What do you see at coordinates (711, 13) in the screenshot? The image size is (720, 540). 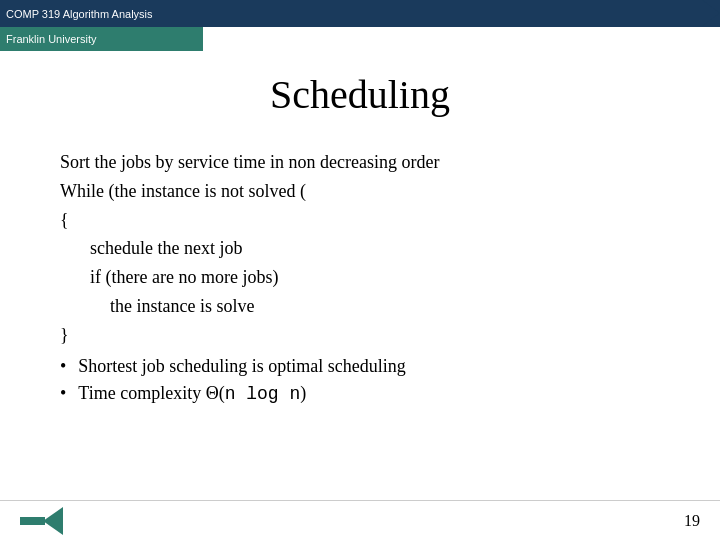 I see `top-bar-arrow` at bounding box center [711, 13].